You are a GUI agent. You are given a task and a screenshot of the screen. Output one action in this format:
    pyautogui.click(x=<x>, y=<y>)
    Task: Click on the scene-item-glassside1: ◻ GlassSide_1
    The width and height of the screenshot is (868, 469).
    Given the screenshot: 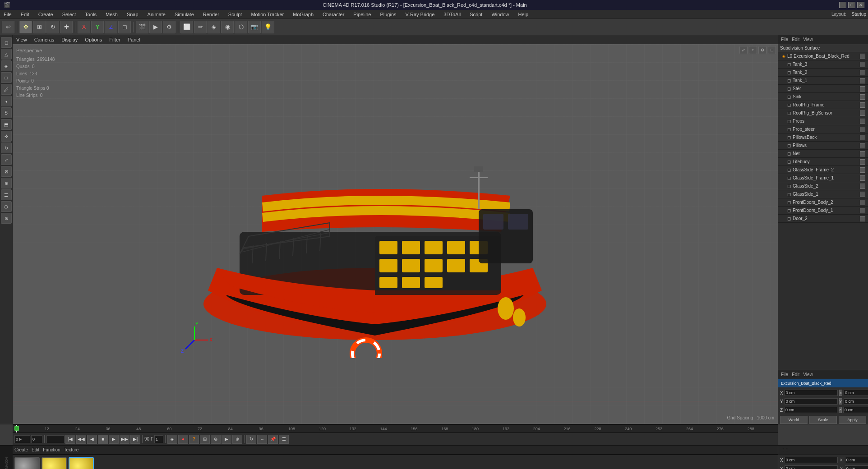 What is the action you would take?
    pyautogui.click(x=823, y=194)
    